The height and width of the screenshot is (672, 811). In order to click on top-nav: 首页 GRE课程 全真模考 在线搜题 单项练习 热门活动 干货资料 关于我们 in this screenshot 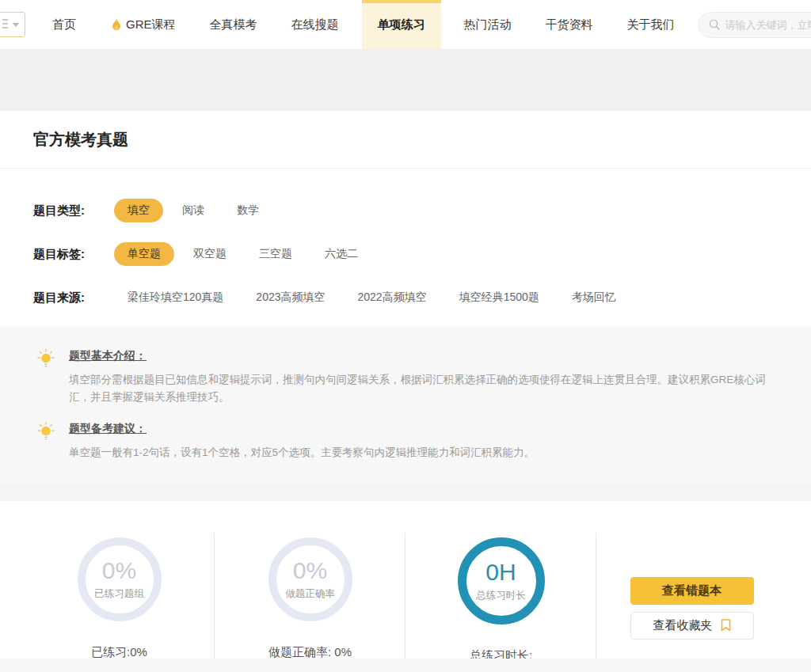, I will do `click(406, 25)`.